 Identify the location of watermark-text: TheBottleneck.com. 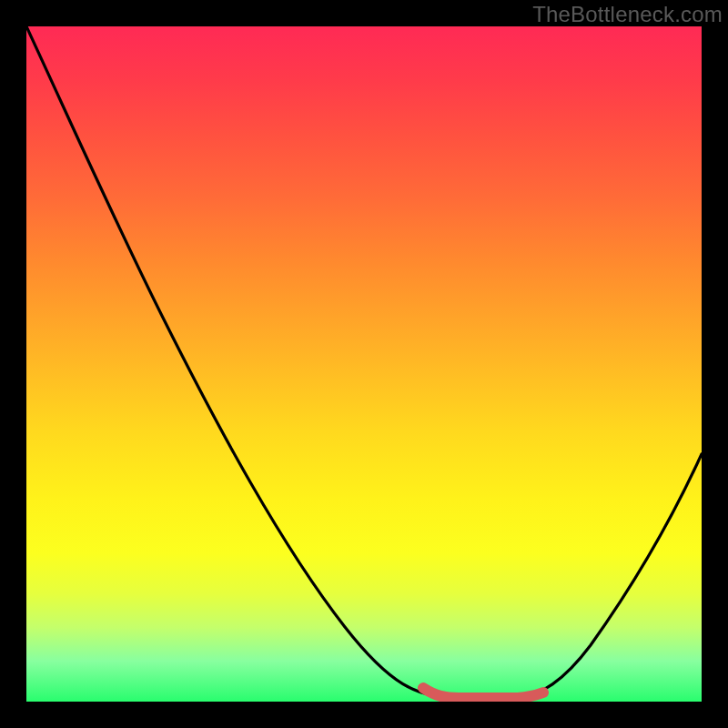
(628, 15).